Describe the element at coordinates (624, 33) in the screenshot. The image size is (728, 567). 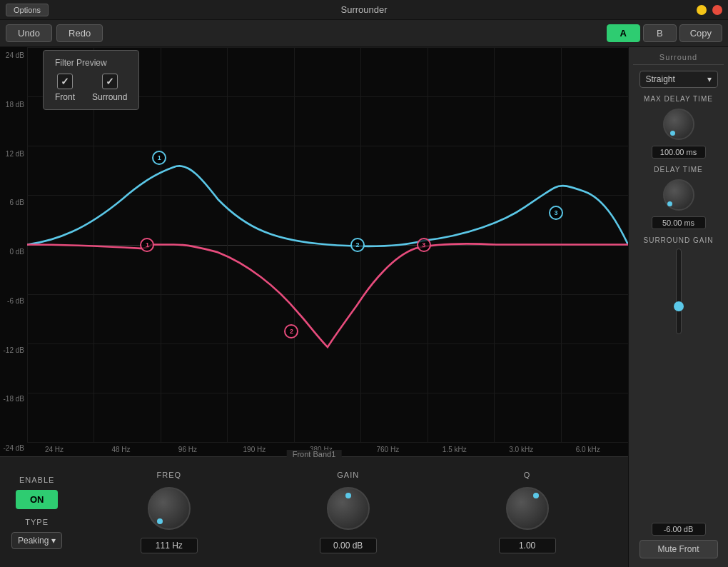
I see `a-button: A` at that location.